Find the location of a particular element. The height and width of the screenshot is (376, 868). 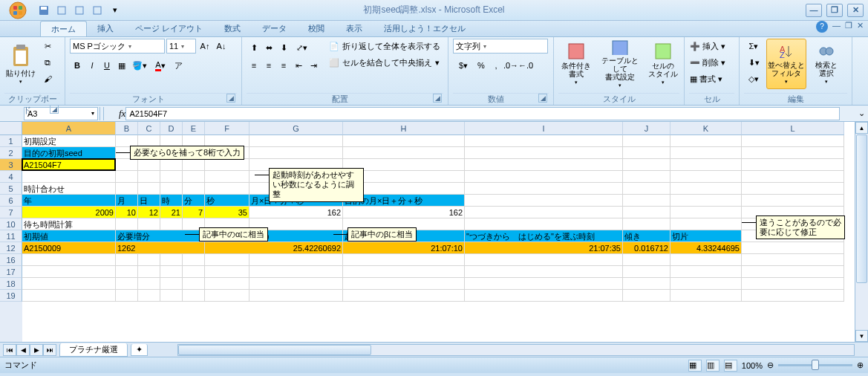

row-header-2: 2 is located at coordinates (11, 153).